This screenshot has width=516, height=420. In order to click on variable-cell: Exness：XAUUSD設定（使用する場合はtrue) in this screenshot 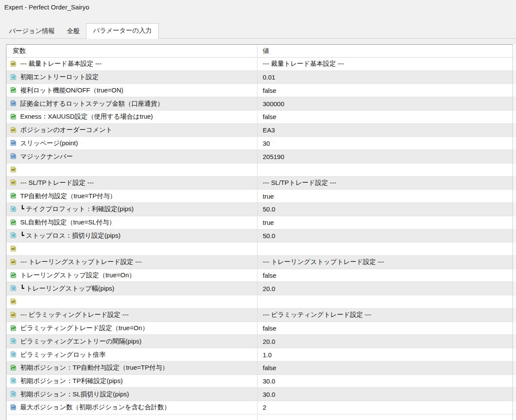, I will do `click(132, 117)`.